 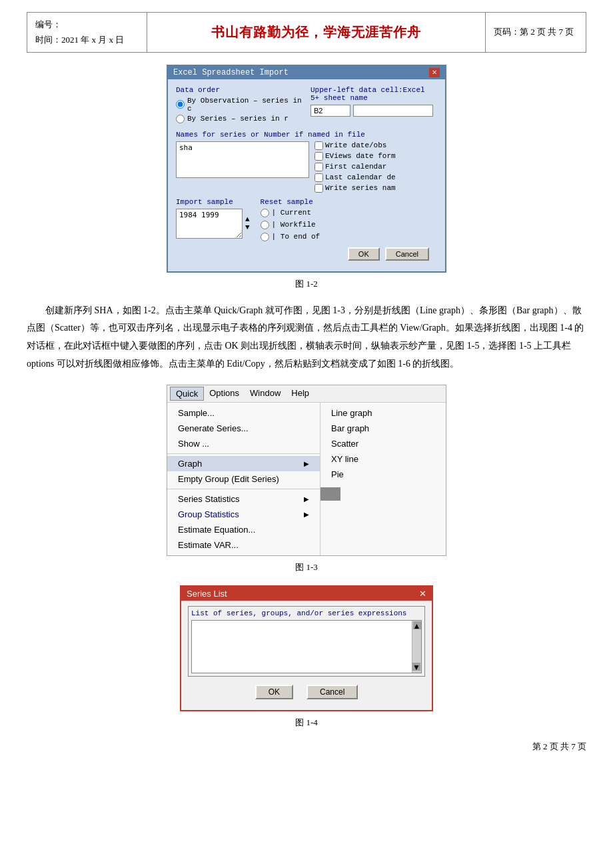 I want to click on eviews-date-row: EViews date form, so click(x=355, y=156).